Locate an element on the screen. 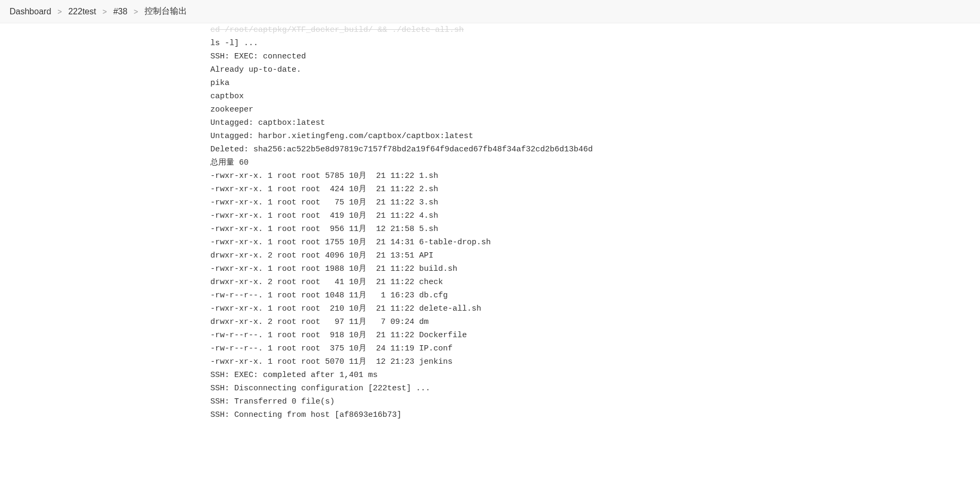 The image size is (980, 488). console-line: -rwxr-xr-x. 1 root root 1988 10月 21 11:2… is located at coordinates (595, 269).